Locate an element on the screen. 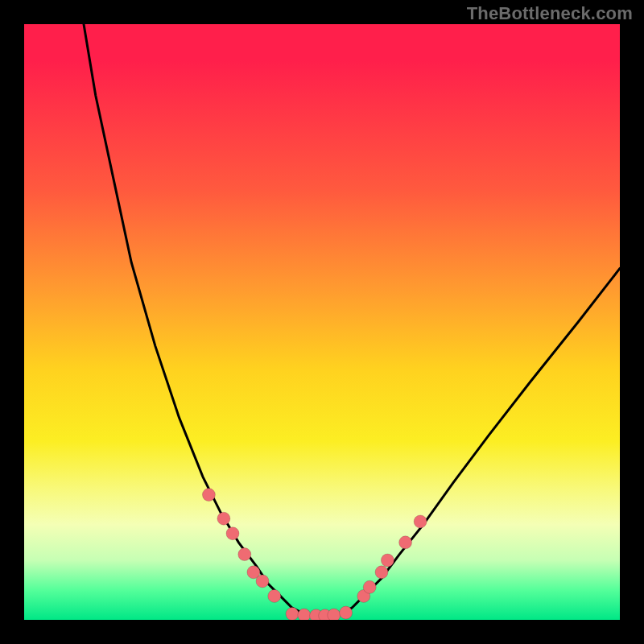 This screenshot has width=644, height=644. chart-markers is located at coordinates (314, 554).